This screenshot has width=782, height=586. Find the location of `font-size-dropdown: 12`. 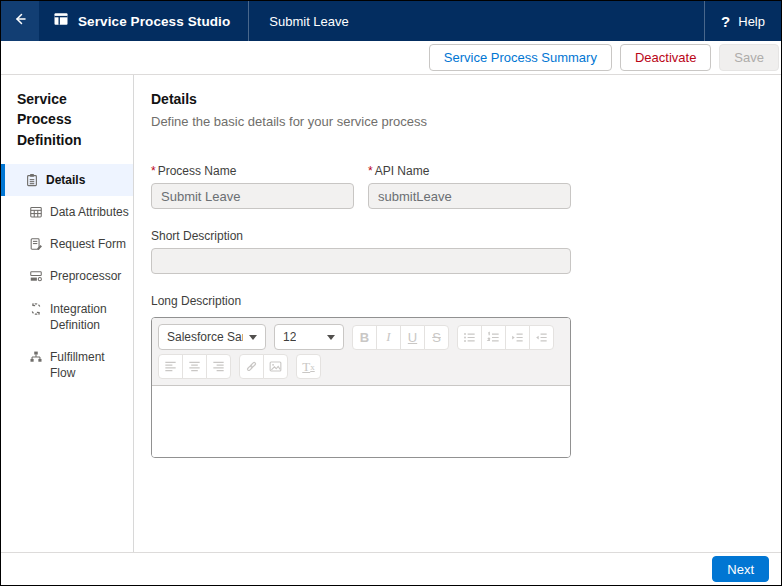

font-size-dropdown: 12 is located at coordinates (309, 337).